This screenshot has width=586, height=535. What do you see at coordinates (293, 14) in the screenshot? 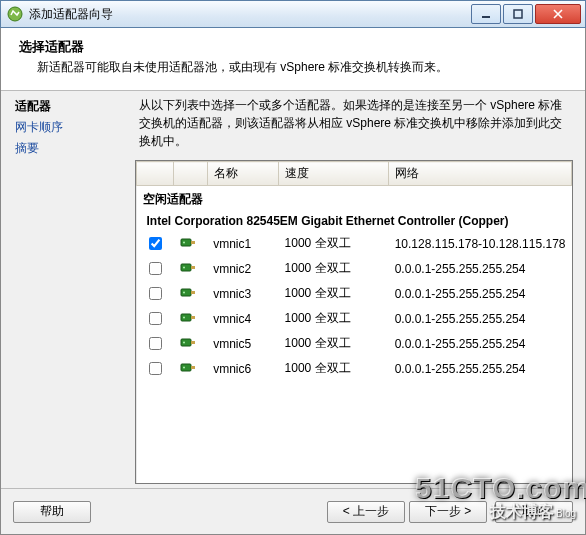
I see `titlebar: 添加适配器向导` at bounding box center [293, 14].